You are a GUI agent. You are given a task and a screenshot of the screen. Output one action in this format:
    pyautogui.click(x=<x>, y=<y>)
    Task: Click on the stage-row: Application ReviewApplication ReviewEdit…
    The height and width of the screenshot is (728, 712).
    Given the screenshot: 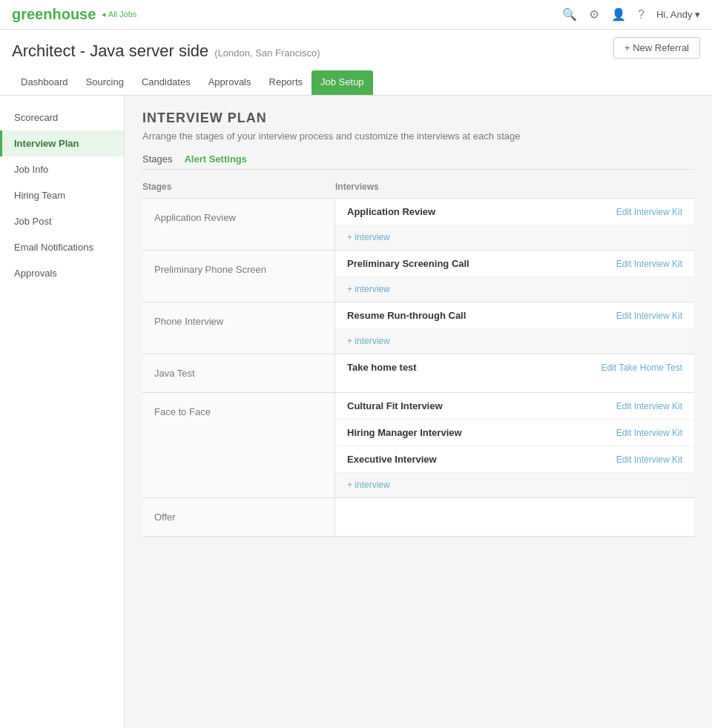 What is the action you would take?
    pyautogui.click(x=418, y=224)
    